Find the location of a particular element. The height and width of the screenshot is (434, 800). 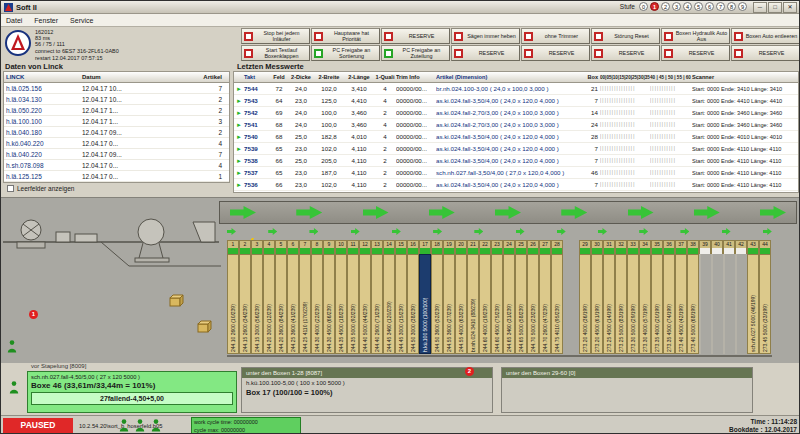

toolbar-button: Start Testlauf Boxenklappen is located at coordinates (276, 53).